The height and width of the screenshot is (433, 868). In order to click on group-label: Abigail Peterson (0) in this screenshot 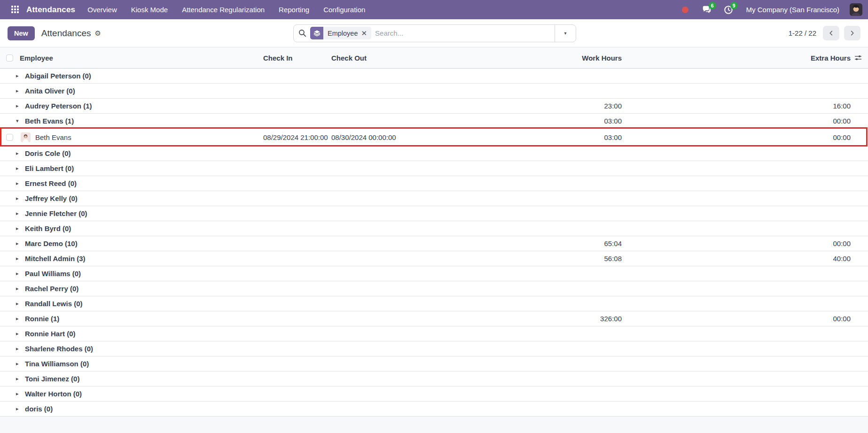, I will do `click(58, 76)`.